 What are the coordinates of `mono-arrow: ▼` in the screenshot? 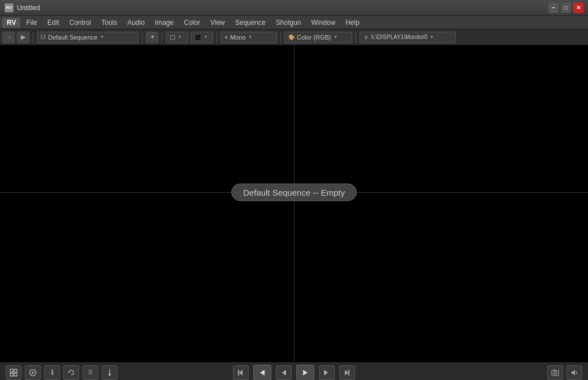 It's located at (250, 37).